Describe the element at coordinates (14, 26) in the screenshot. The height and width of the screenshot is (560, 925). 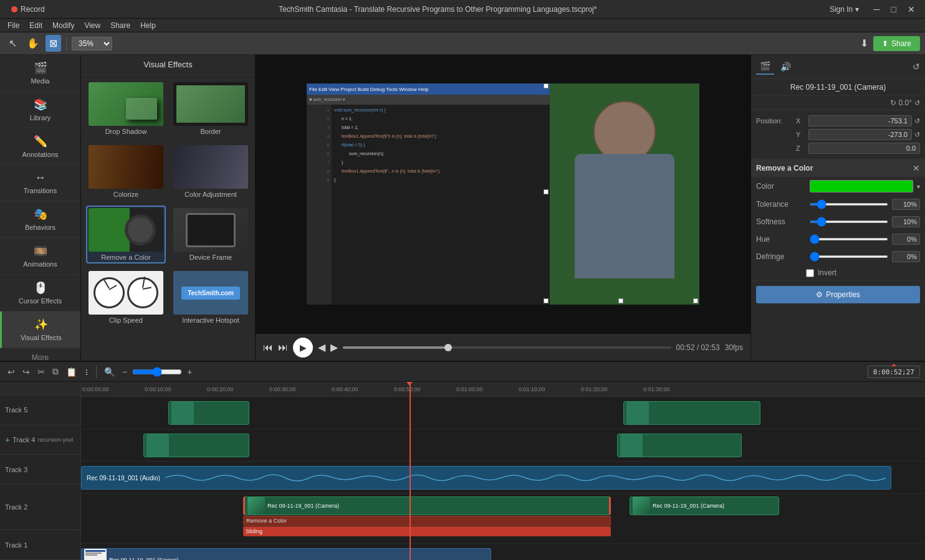
I see `menu-file: File` at that location.